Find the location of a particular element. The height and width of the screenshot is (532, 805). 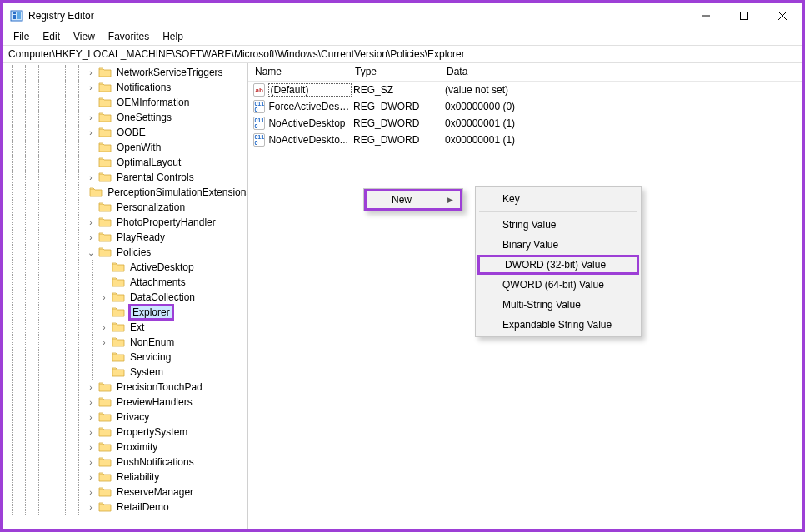

close-button is located at coordinates (782, 16).